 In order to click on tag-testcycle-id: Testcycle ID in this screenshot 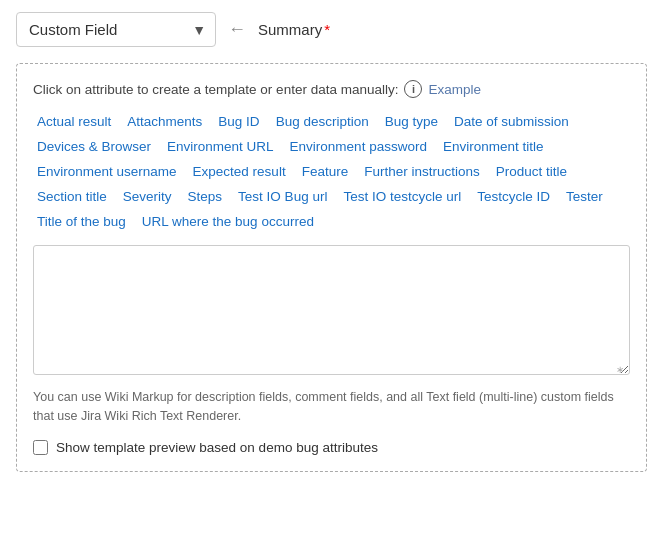, I will do `click(514, 196)`.